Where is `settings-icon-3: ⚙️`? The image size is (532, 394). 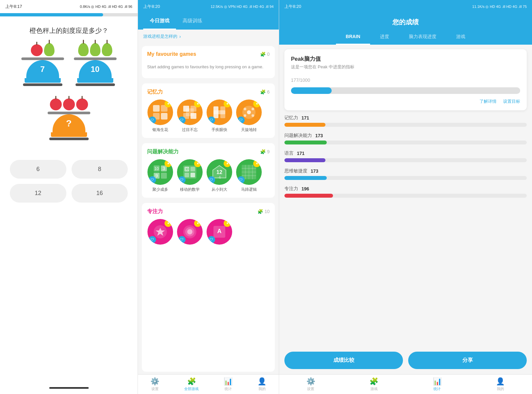
settings-icon-3: ⚙️ is located at coordinates (311, 382).